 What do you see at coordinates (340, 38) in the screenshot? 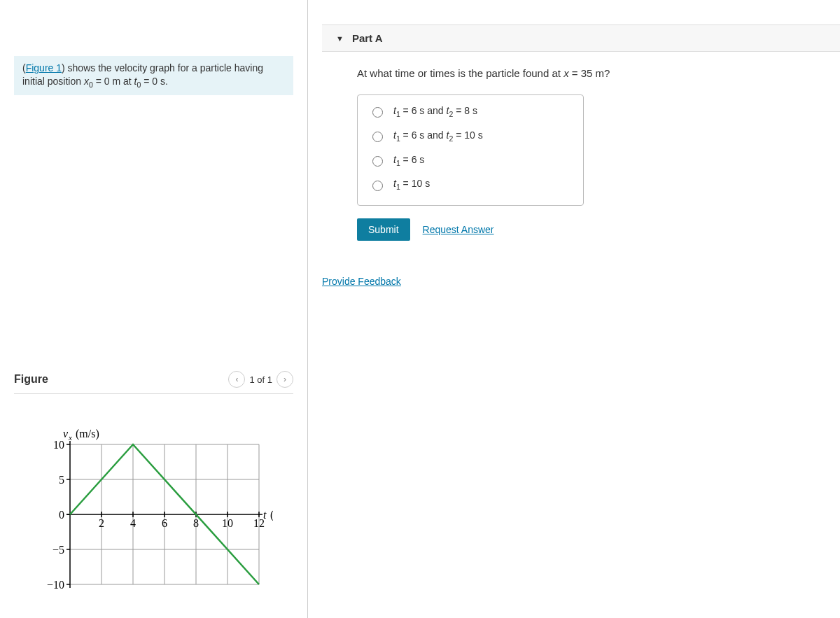
I see `collapse-caret-icon: ▼` at bounding box center [340, 38].